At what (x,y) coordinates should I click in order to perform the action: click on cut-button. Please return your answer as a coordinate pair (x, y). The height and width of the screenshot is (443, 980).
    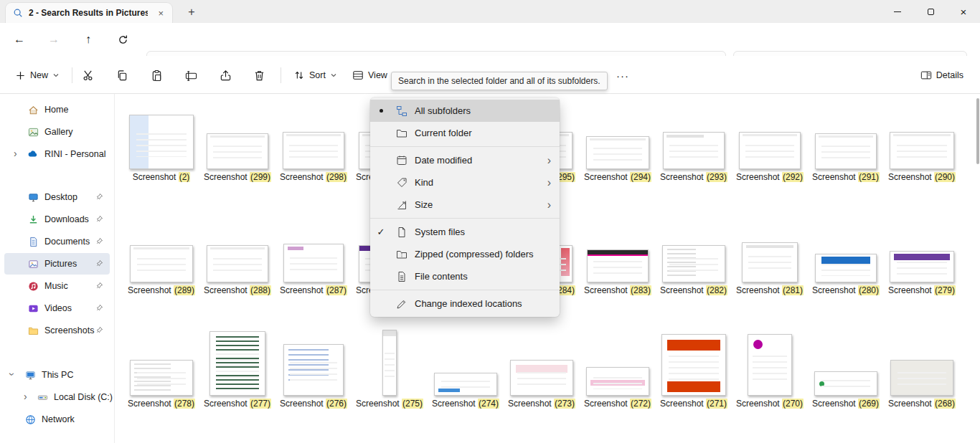
    Looking at the image, I should click on (88, 75).